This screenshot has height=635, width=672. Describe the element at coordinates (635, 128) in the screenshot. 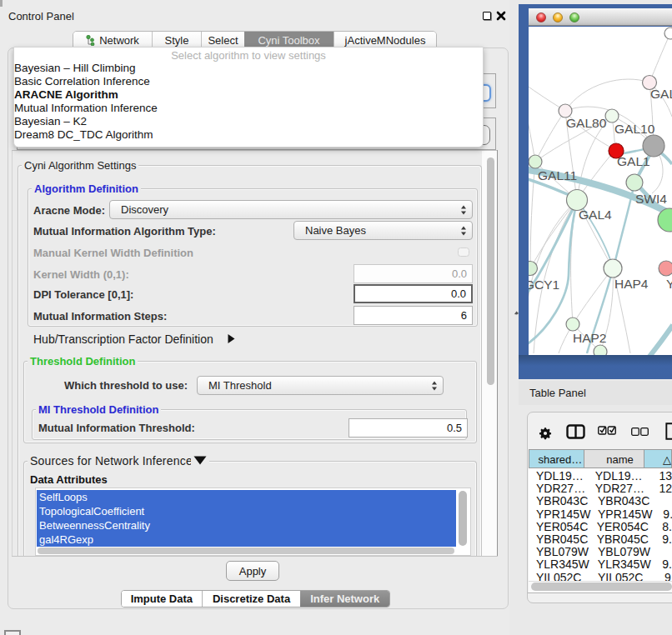

I see `svg-text: GAL10` at that location.